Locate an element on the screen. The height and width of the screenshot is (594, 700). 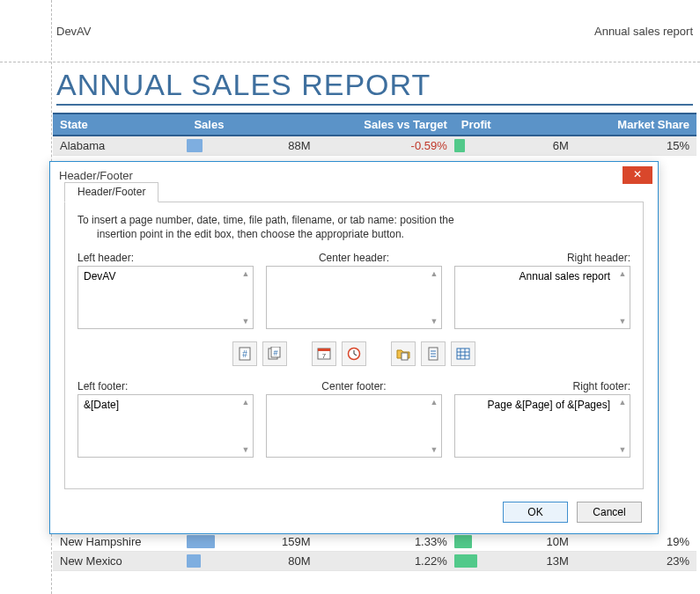
instruction-line-1: To insert a page number, date, time, fil… is located at coordinates (266, 220).